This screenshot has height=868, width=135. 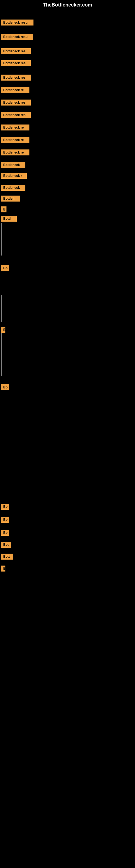 What do you see at coordinates (6, 545) in the screenshot?
I see `bottleneck-button-23: Bot` at bounding box center [6, 545].